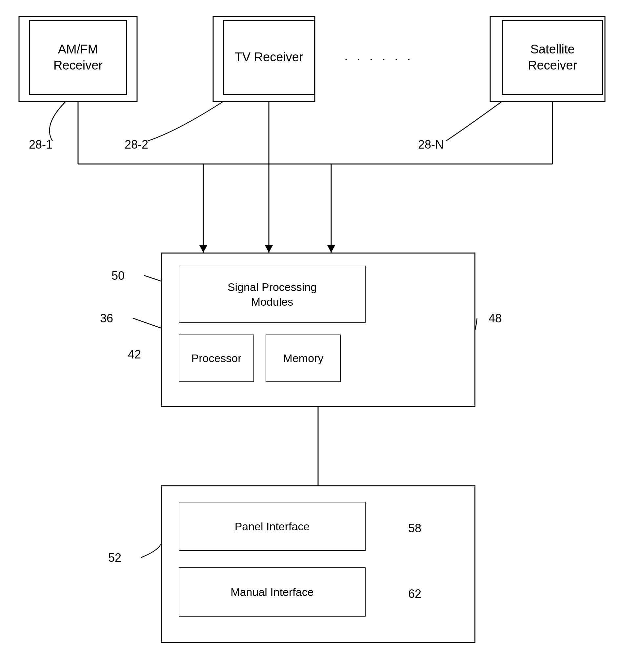 The width and height of the screenshot is (642, 672). Describe the element at coordinates (269, 58) in the screenshot. I see `tv-receiver-label: TV Receiver` at that location.